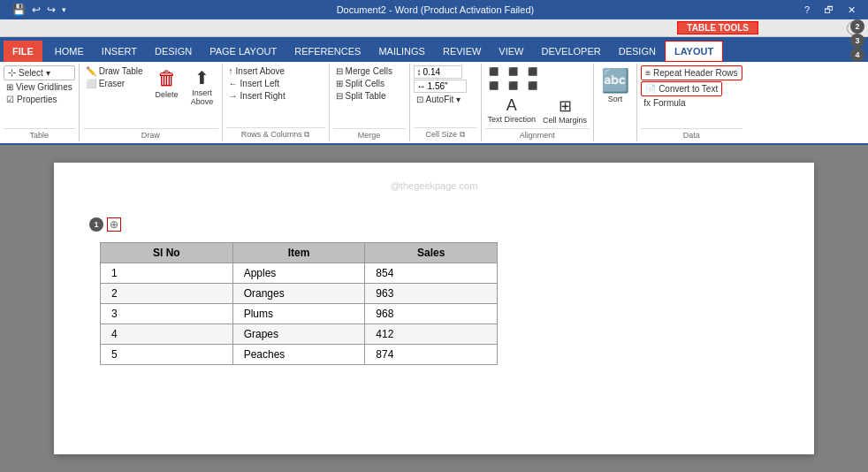 Image resolution: width=868 pixels, height=472 pixels. What do you see at coordinates (91, 71) in the screenshot?
I see `draw-table-icon: ✏️` at bounding box center [91, 71].